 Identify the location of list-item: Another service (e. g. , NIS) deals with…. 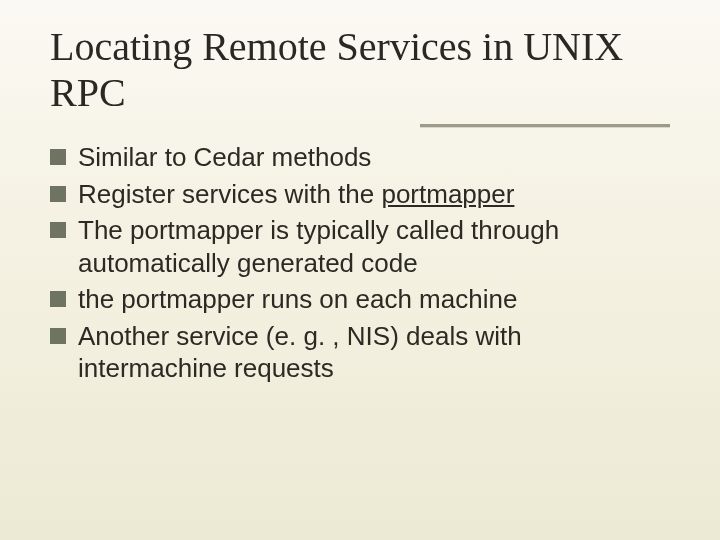
(360, 352).